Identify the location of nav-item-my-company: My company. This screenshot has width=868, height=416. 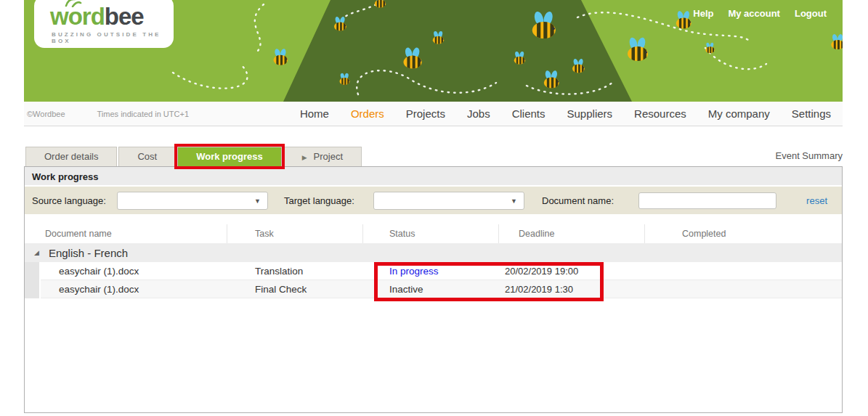
(739, 113).